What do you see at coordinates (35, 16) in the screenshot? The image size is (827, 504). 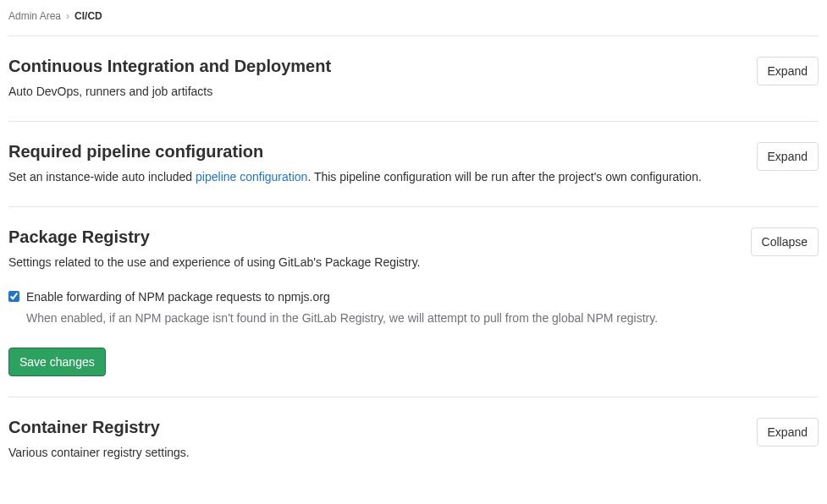 I see `breadcrumb-parent: Admin Area` at bounding box center [35, 16].